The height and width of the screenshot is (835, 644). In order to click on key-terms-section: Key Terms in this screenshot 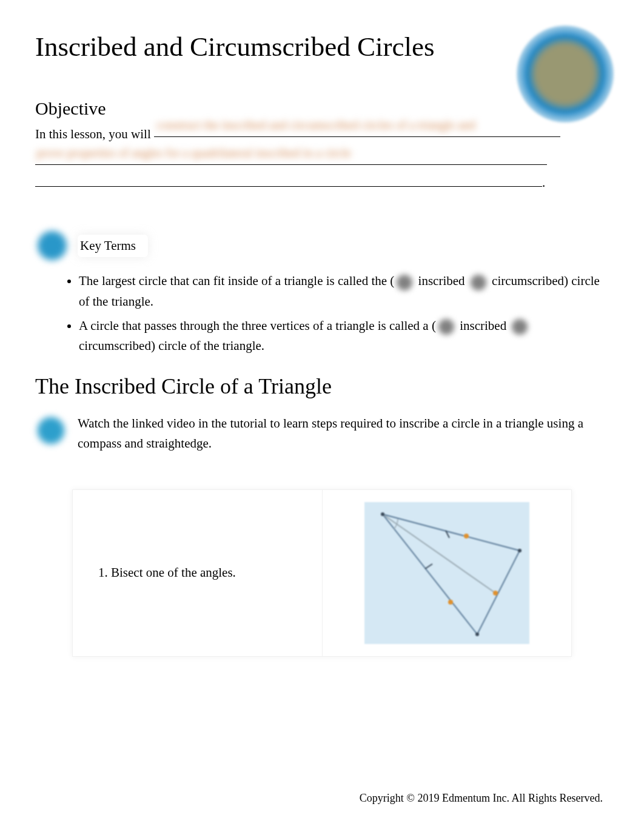, I will do `click(322, 246)`.